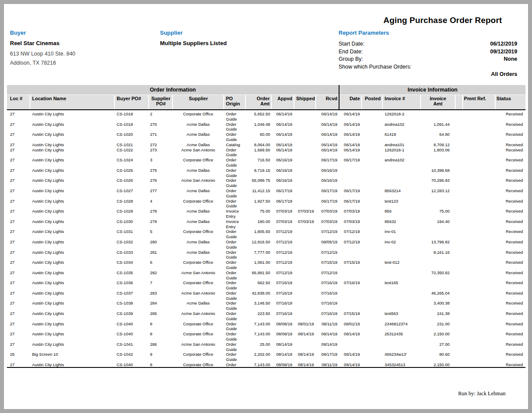 This screenshot has width=532, height=413. I want to click on table-row: 27Austin City LightsCS-1021272Acme Dalla…, so click(266, 145).